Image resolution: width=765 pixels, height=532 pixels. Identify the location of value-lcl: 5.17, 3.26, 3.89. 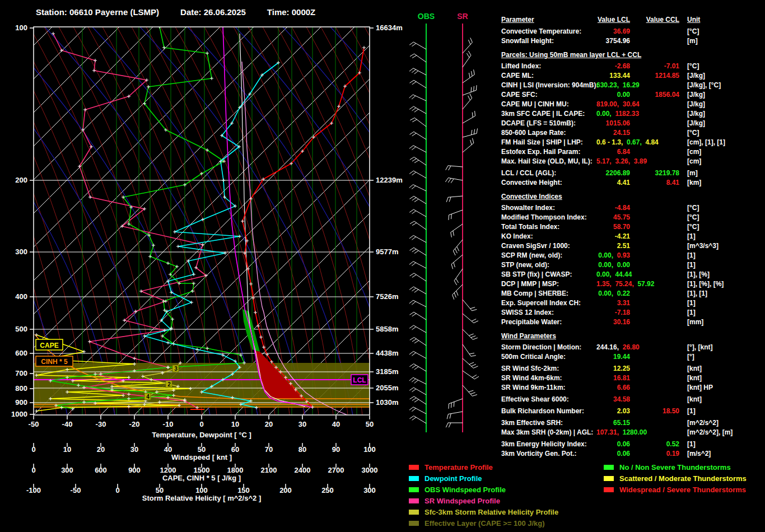
(613, 161).